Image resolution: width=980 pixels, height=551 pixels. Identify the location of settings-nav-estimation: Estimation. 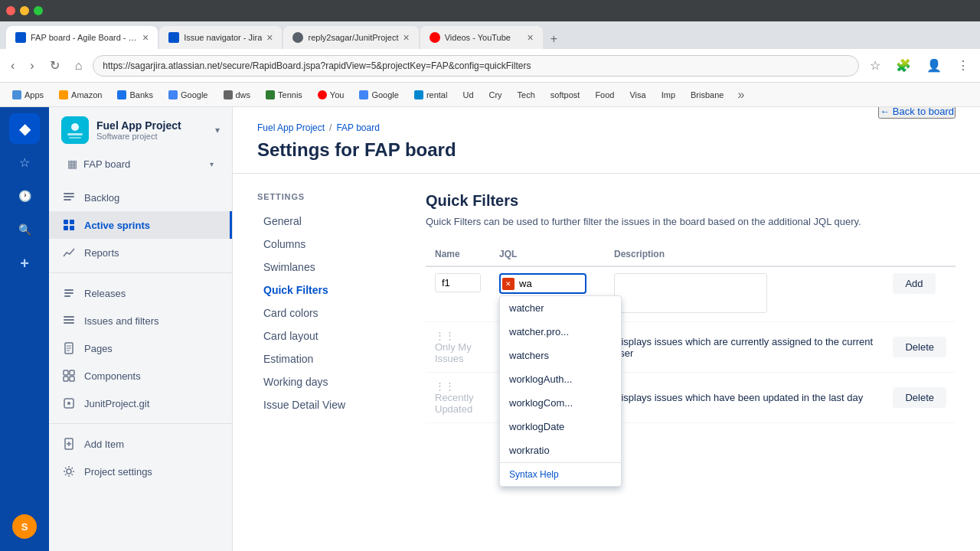
(326, 359).